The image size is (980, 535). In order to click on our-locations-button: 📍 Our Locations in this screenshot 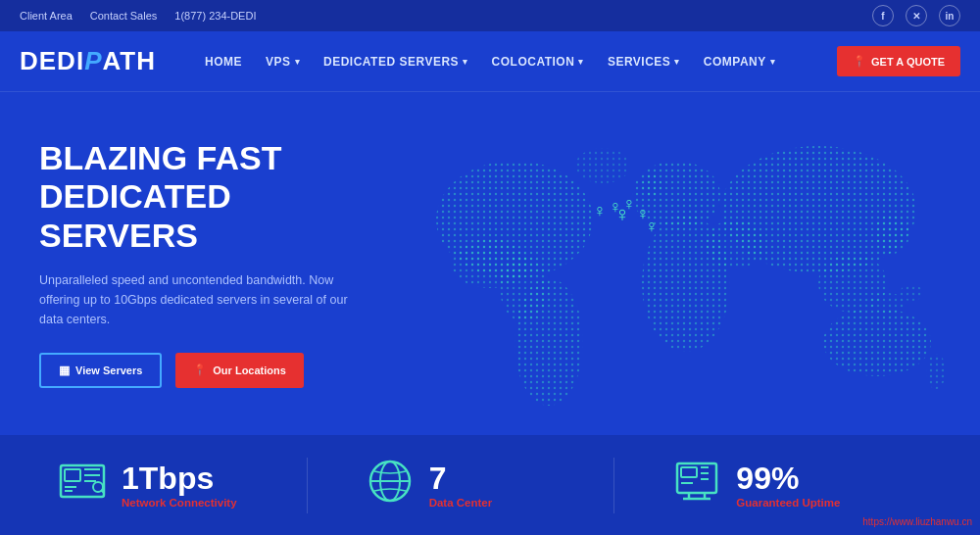, I will do `click(239, 370)`.